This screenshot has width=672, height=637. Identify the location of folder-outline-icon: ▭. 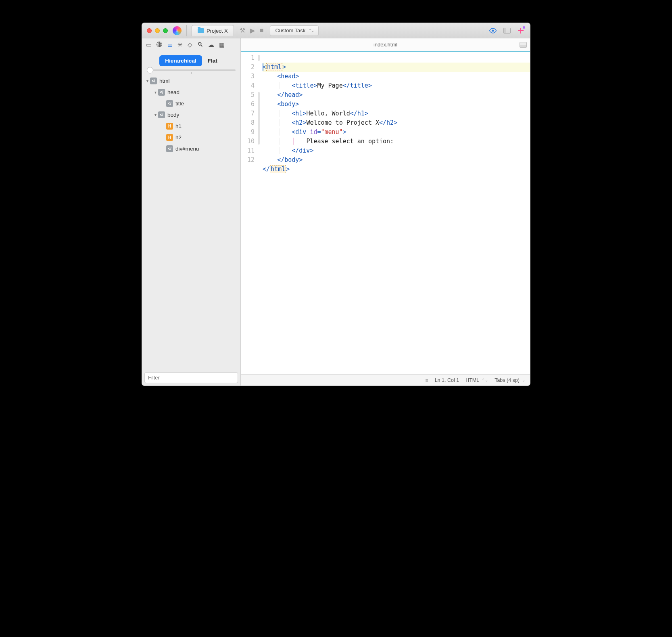
(149, 45).